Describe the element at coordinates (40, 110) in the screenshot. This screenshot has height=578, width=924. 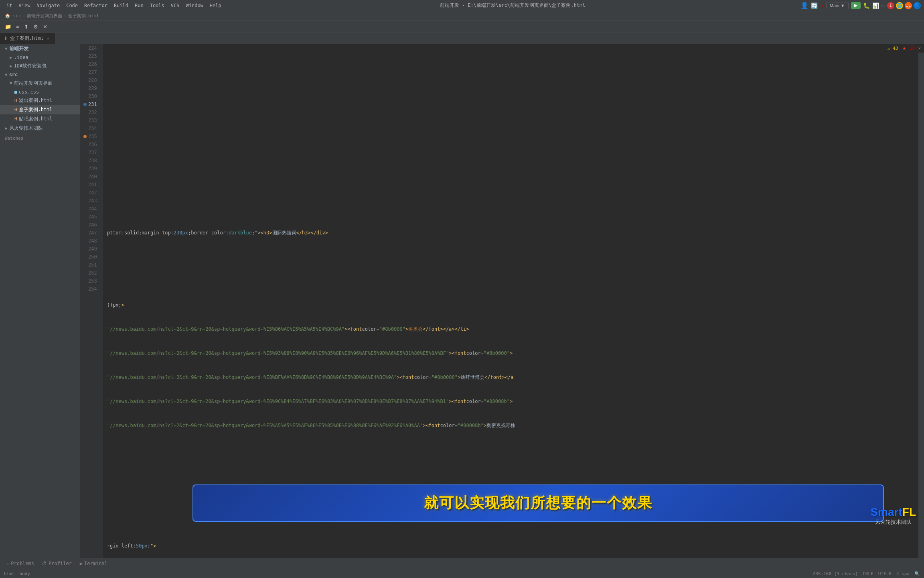
I see `sidebar-item-box: H 盒子案例.html` at that location.